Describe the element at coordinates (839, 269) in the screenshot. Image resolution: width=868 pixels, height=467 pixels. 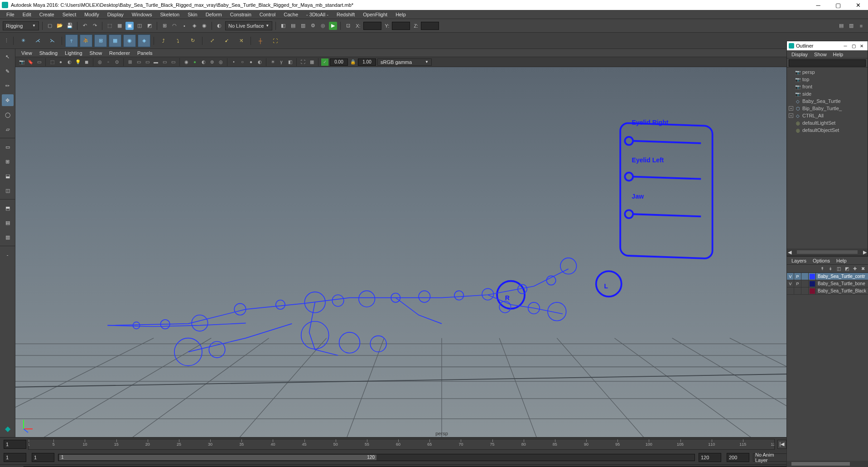
I see `layer-new-empty-icon: ◫` at that location.